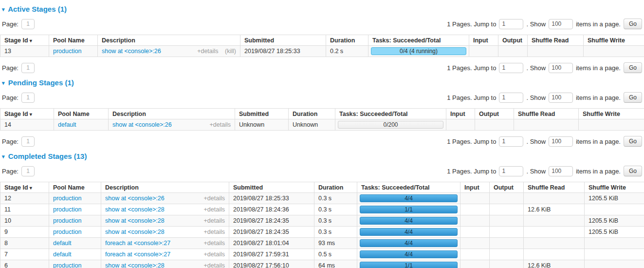 Image resolution: width=644 pixels, height=268 pixels. I want to click on submitted-cell: Unknown, so click(262, 125).